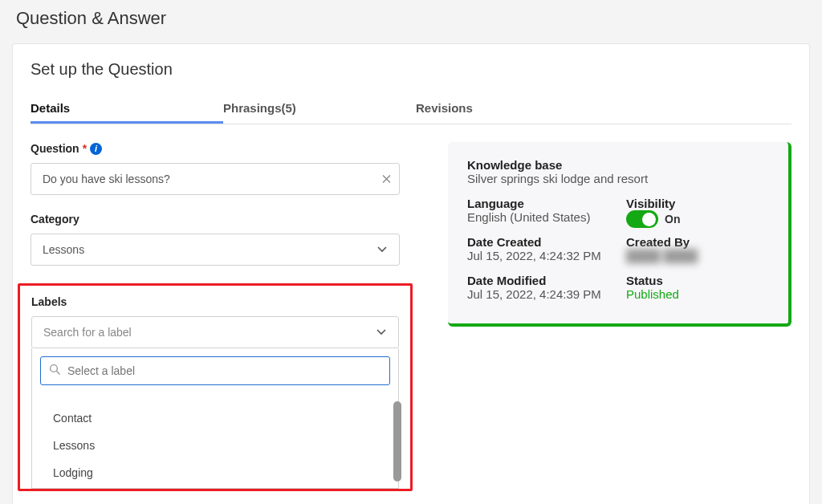  Describe the element at coordinates (96, 149) in the screenshot. I see `info-icon: i` at that location.